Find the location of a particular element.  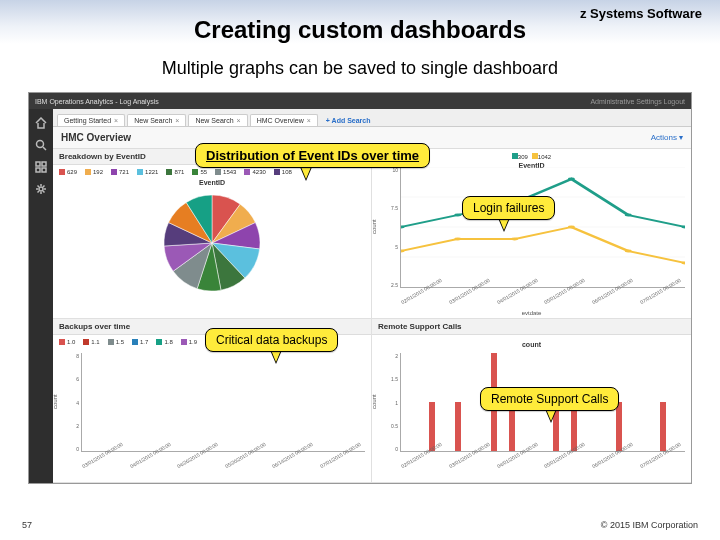

app-product-label: IBM Operations Analytics - Log Analysis is located at coordinates (97, 102).